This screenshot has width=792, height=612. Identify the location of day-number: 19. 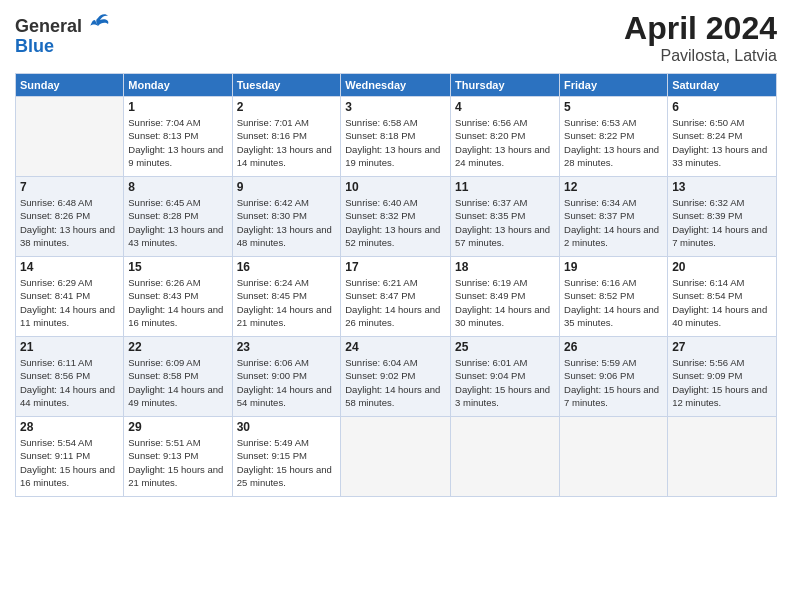
(614, 267).